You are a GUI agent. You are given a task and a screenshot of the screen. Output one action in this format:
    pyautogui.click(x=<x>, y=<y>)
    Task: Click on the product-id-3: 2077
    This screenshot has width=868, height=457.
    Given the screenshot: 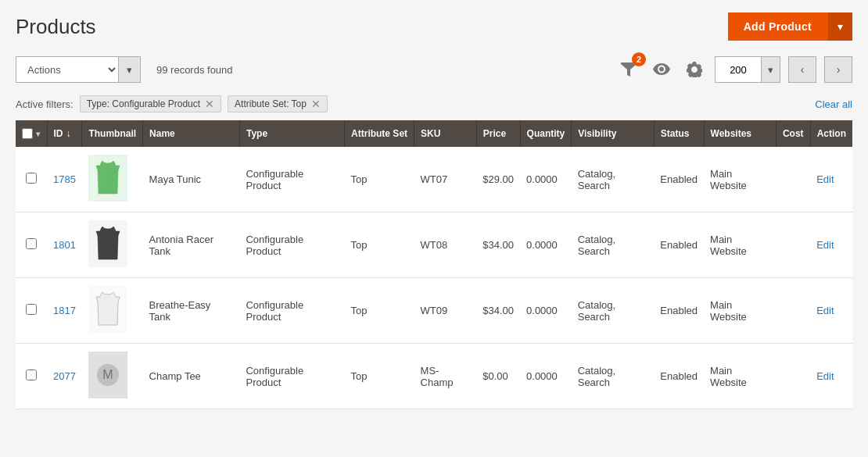 What is the action you would take?
    pyautogui.click(x=64, y=377)
    